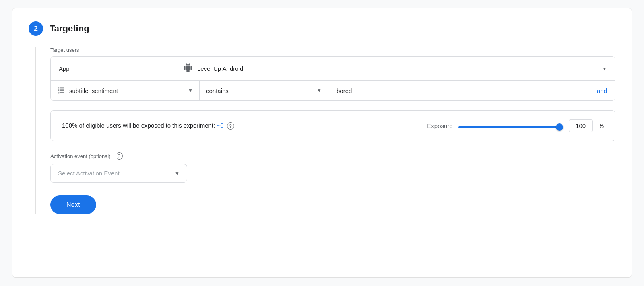 The image size is (644, 286). What do you see at coordinates (333, 126) in the screenshot?
I see `exposure-box: 100% of eligible users will be exposed t…` at bounding box center [333, 126].